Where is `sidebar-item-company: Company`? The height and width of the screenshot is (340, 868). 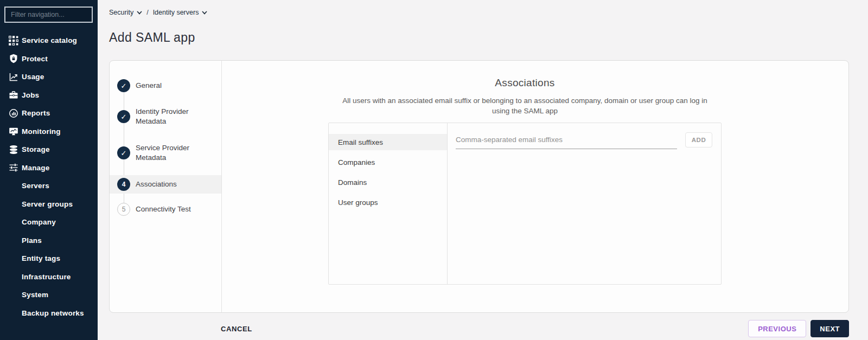 sidebar-item-company: Company is located at coordinates (49, 222).